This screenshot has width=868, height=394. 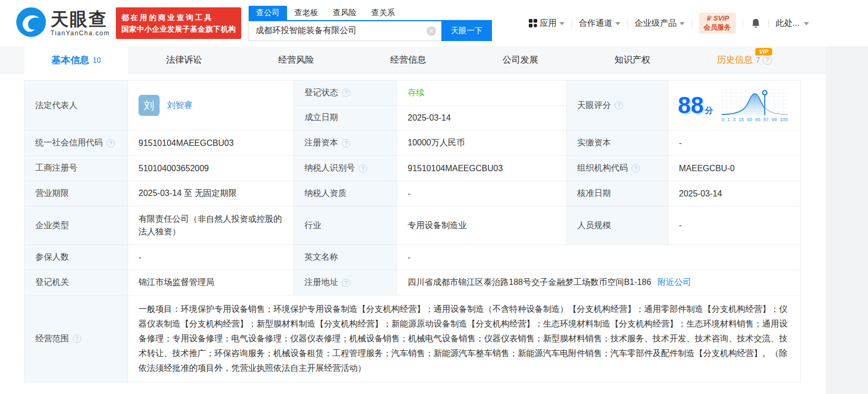 I want to click on company-type-value: 有限责任公司（非自然人投资或控股的法人独资）, so click(x=211, y=225).